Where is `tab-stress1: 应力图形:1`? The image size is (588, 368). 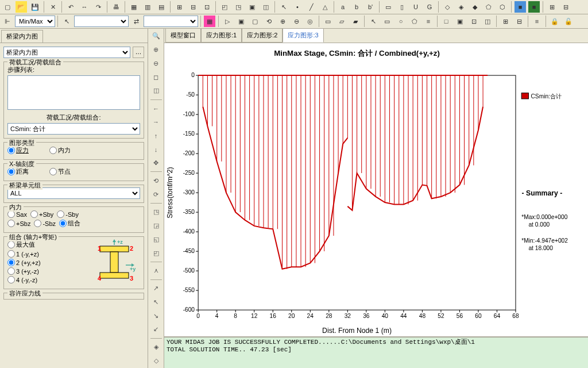
tab-stress1: 应力图形:1 is located at coordinates (222, 36).